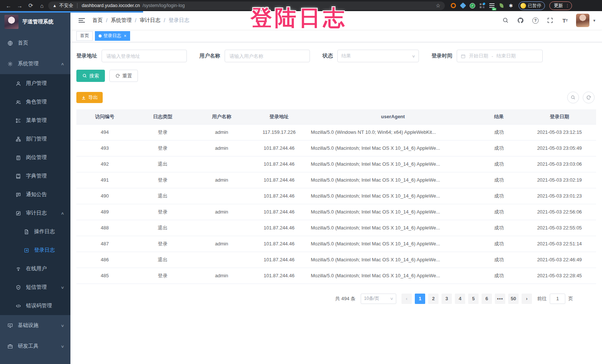 The image size is (602, 364). I want to click on address-input, so click(144, 56).